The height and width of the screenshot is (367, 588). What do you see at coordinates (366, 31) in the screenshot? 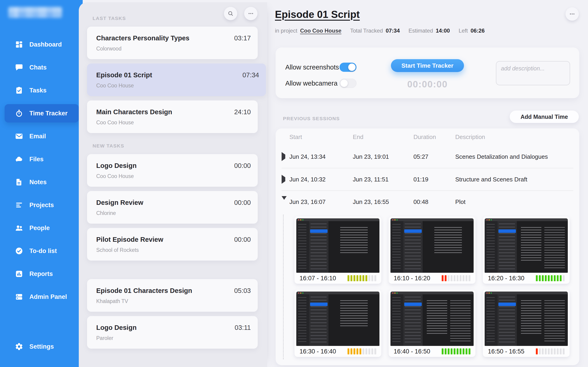
I see `total-tracked-label: Total Tracked` at bounding box center [366, 31].